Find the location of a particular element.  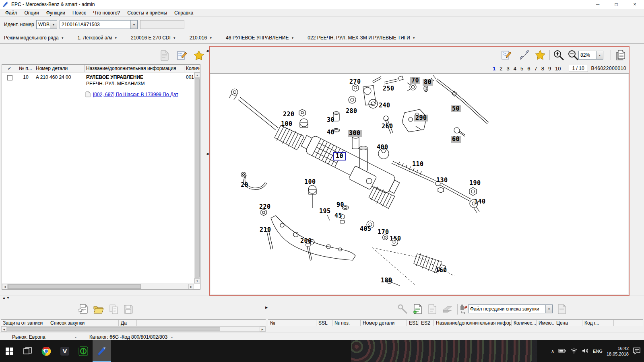

panel-splitter: ◀ ◀ is located at coordinates (208, 170).